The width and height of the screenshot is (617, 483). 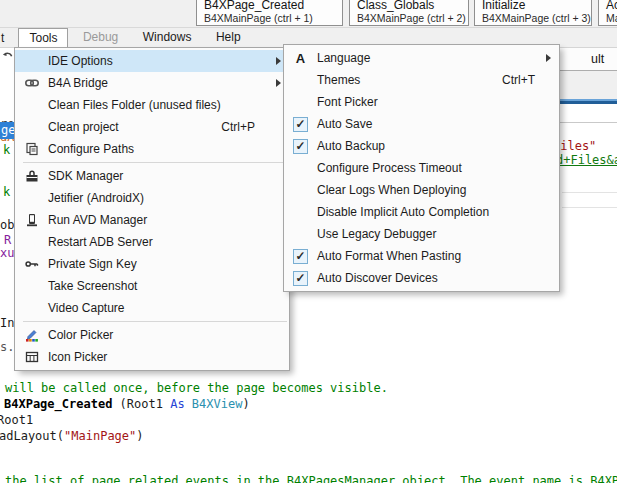 I want to click on menu-item-label: Themes, so click(x=338, y=80).